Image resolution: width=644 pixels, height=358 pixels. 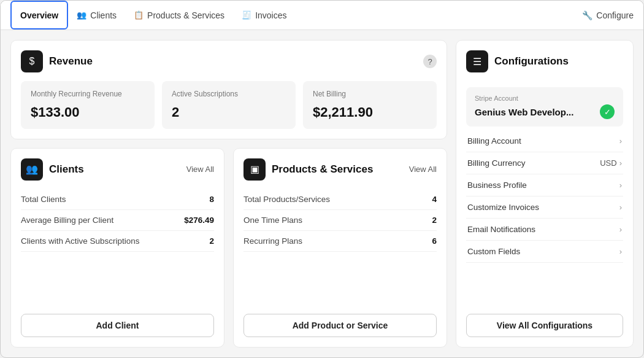 I want to click on config-title: Configurations, so click(x=531, y=61).